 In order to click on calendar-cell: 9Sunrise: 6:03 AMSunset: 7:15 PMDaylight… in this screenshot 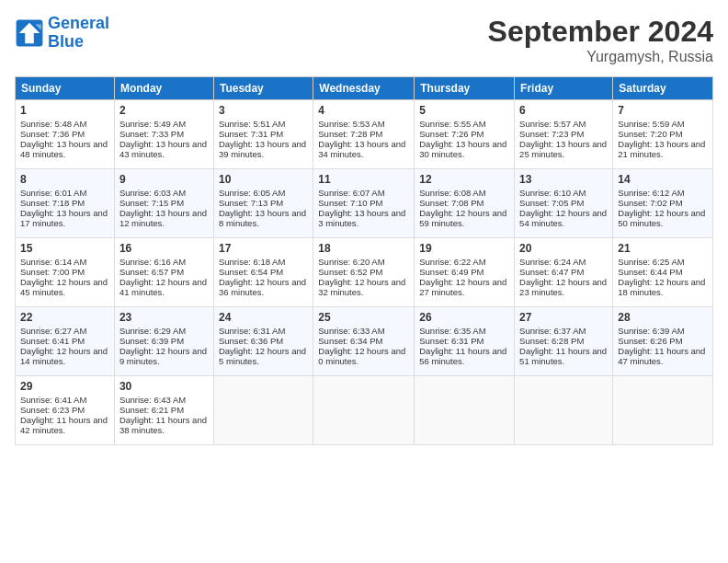, I will do `click(164, 204)`.